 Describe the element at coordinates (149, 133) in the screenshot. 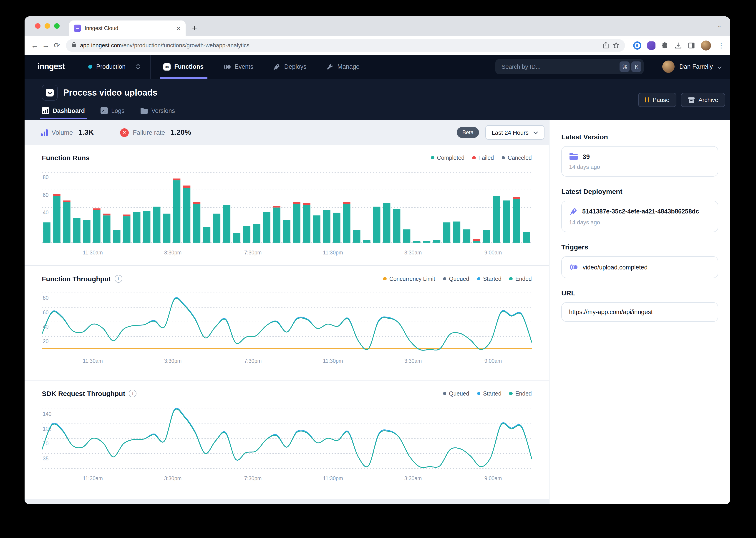

I see `failure-label: Failure rate` at that location.